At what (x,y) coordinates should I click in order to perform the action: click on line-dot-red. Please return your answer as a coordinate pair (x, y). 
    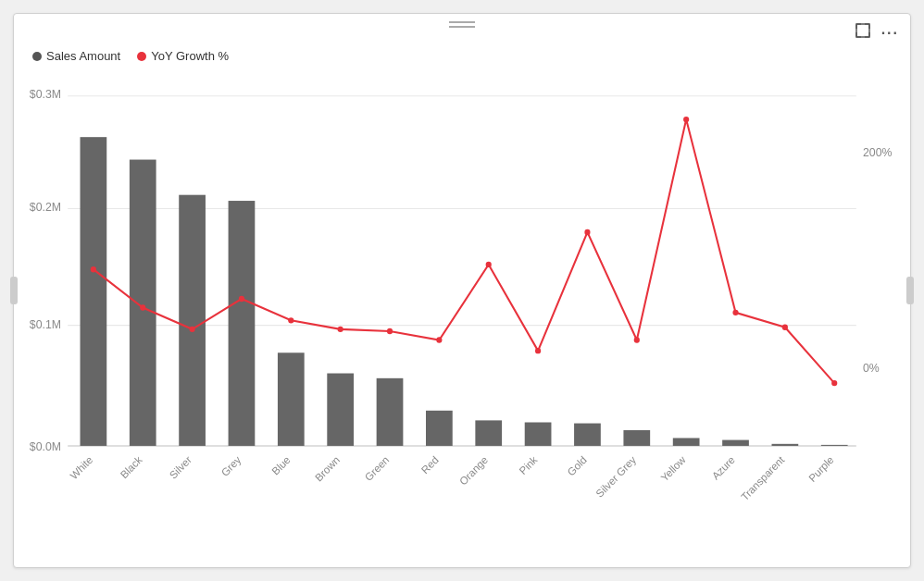
    Looking at the image, I should click on (439, 340).